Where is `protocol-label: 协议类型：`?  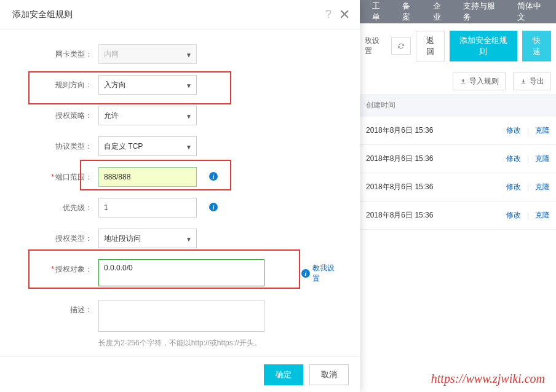 protocol-label: 协议类型： is located at coordinates (55, 144).